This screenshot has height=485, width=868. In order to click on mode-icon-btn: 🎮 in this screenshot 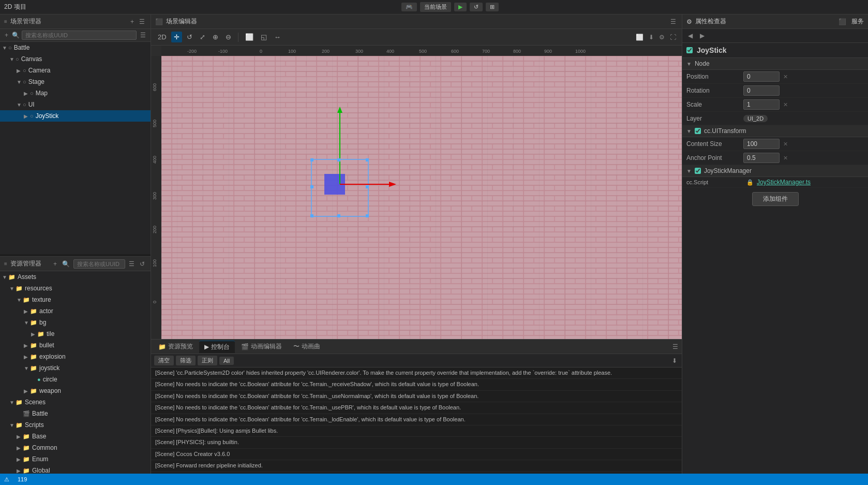, I will do `click(409, 7)`.